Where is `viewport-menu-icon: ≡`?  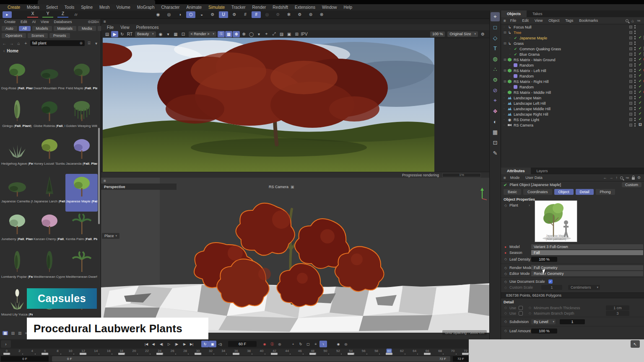
viewport-menu-icon: ≡ is located at coordinates (105, 181).